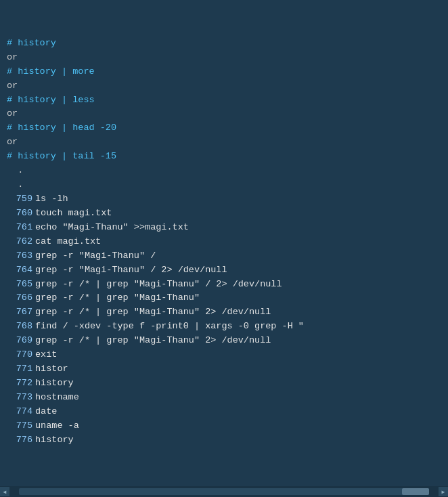 Image resolution: width=448 pixels, height=497 pixels. Describe the element at coordinates (51, 199) in the screenshot. I see `command-text: ls -lh` at that location.